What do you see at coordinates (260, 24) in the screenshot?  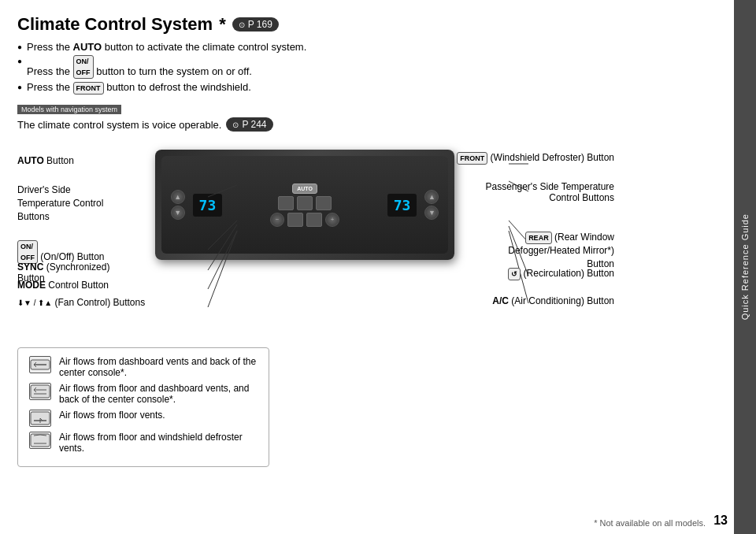 I see `ref-number: P 169` at bounding box center [260, 24].